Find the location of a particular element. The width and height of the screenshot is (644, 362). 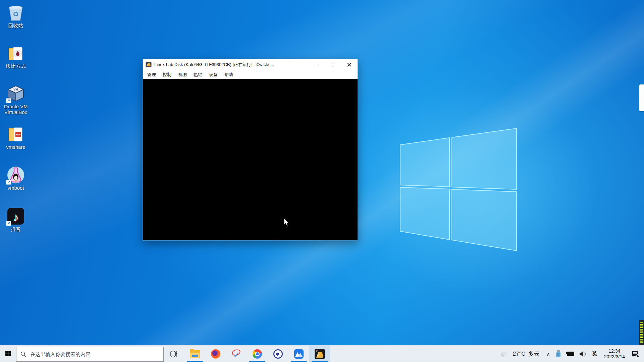

battery-icon is located at coordinates (570, 354).